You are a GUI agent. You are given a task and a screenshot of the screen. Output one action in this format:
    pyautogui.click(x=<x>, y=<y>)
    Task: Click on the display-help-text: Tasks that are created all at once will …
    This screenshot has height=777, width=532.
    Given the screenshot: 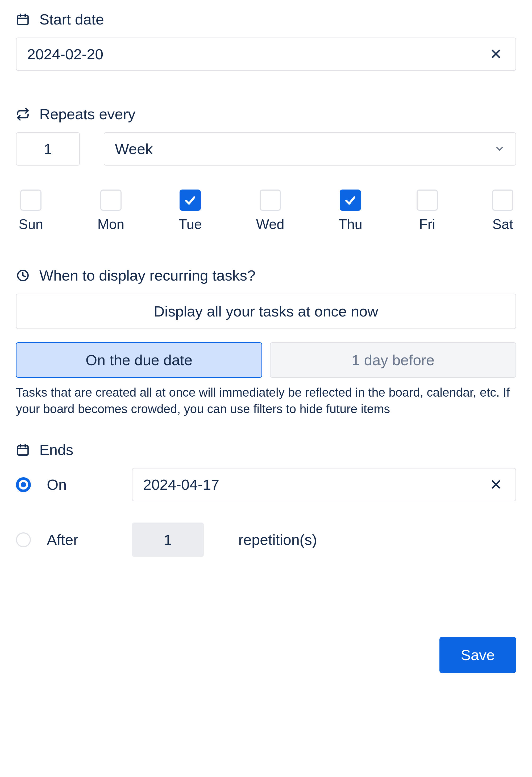 What is the action you would take?
    pyautogui.click(x=266, y=401)
    